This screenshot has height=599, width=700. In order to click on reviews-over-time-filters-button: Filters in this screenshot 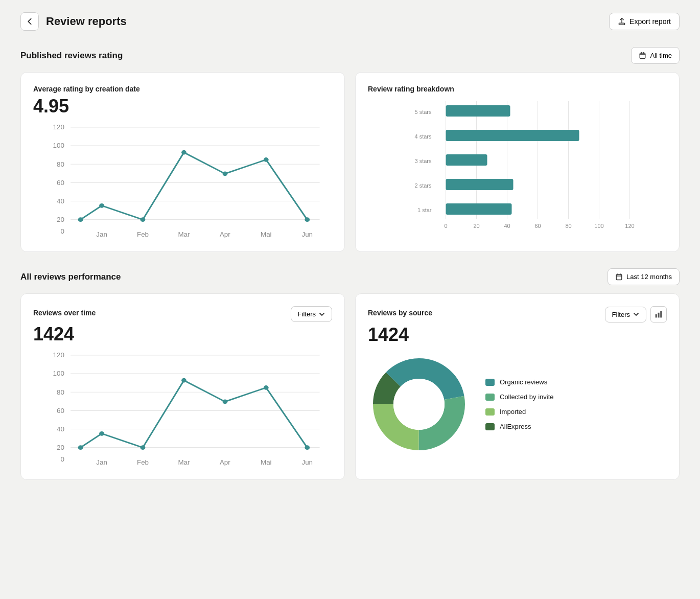, I will do `click(312, 314)`.